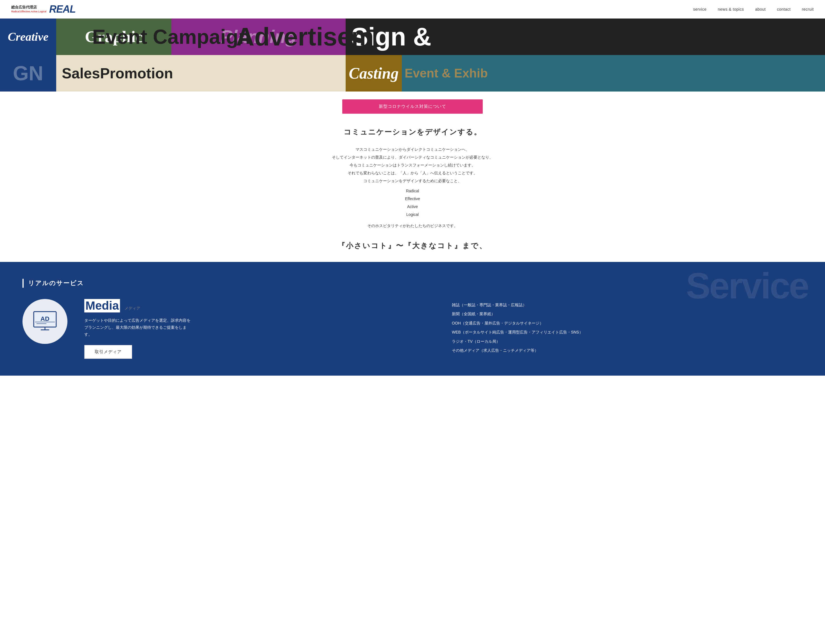  I want to click on main-para-4: それでも変わらないことは、「人」から「人」へ伝えるということです。, so click(412, 173).